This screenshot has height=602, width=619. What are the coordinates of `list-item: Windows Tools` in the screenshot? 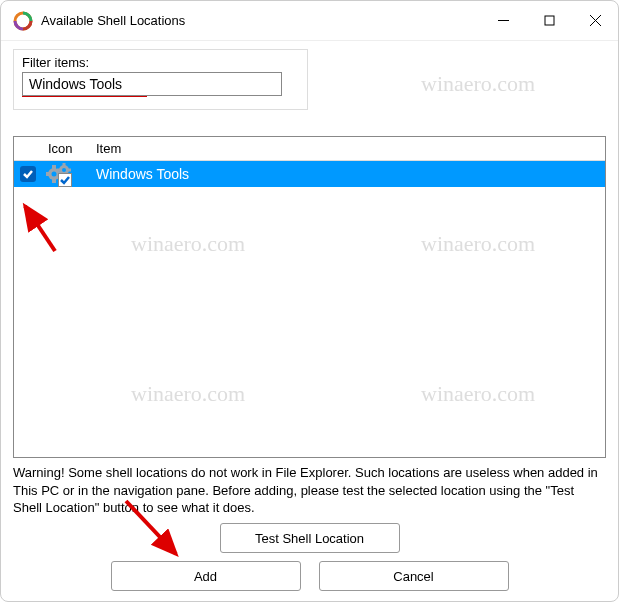 It's located at (310, 174).